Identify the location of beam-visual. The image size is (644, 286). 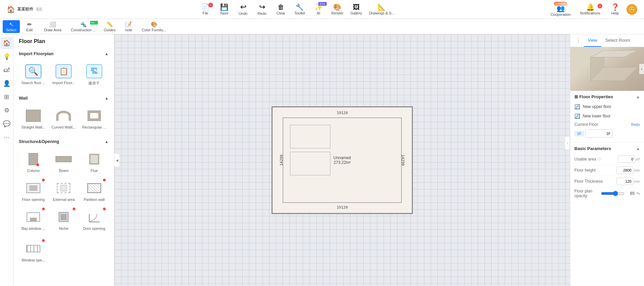
(64, 159).